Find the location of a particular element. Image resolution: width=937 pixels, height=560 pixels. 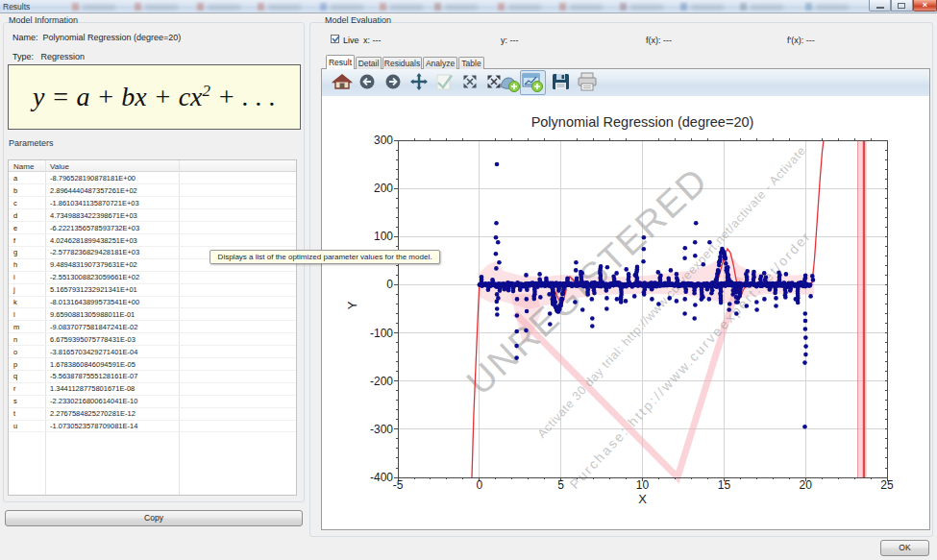

svg-text: 25 is located at coordinates (887, 485).